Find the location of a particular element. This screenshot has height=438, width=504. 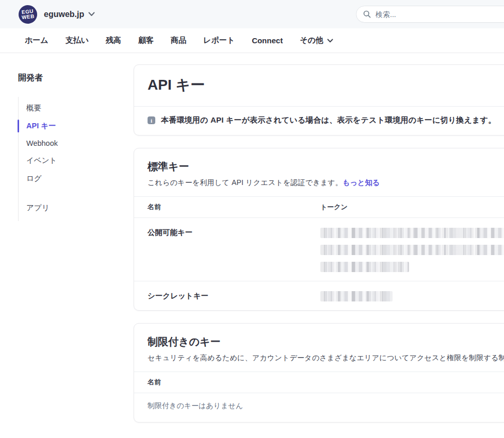

sidebar-item-events: イベント is located at coordinates (76, 161).